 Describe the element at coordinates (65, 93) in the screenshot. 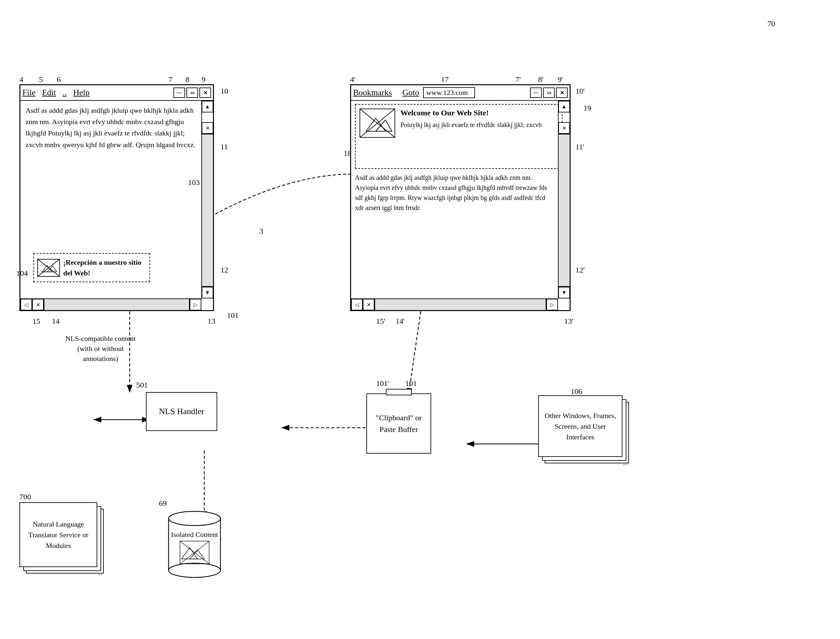

I see `menu-dots: ..` at that location.